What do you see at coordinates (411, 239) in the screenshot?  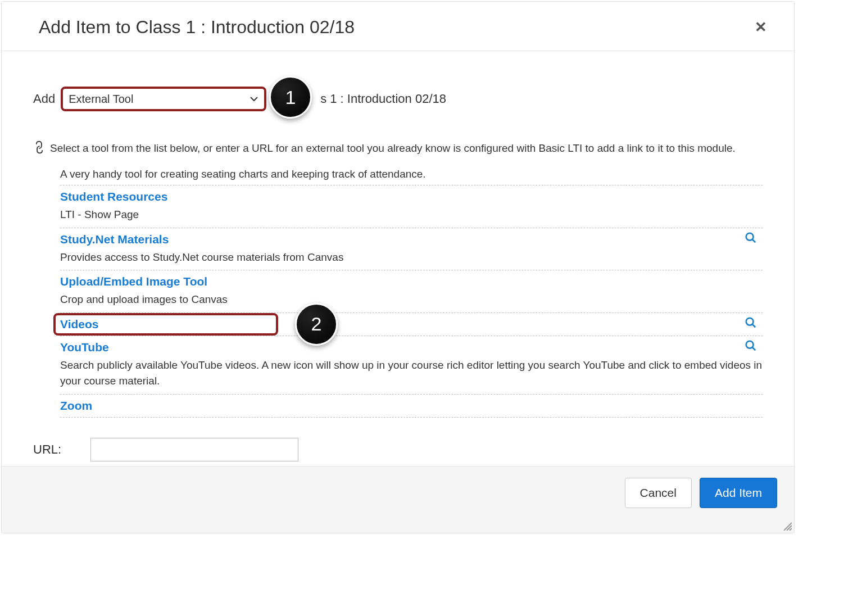 I see `tool-link-studynet: Study.Net Materials` at bounding box center [411, 239].